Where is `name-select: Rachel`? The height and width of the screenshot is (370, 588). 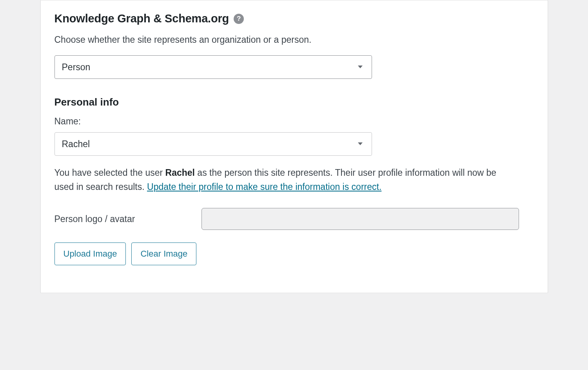 name-select: Rachel is located at coordinates (213, 144).